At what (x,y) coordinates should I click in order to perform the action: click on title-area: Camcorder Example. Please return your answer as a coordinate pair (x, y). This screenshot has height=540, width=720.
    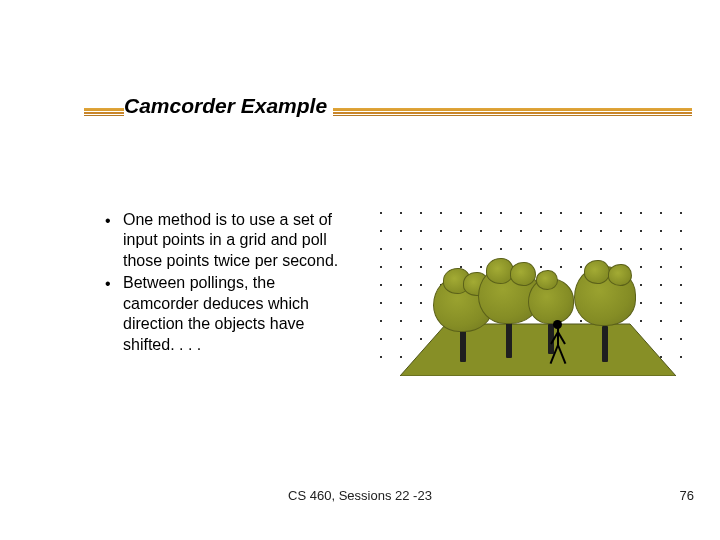
    Looking at the image, I should click on (360, 112).